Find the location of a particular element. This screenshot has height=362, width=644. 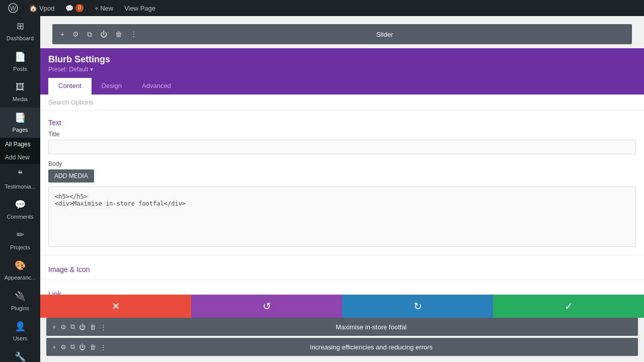

redo-icon: ↻ is located at coordinates (418, 306).